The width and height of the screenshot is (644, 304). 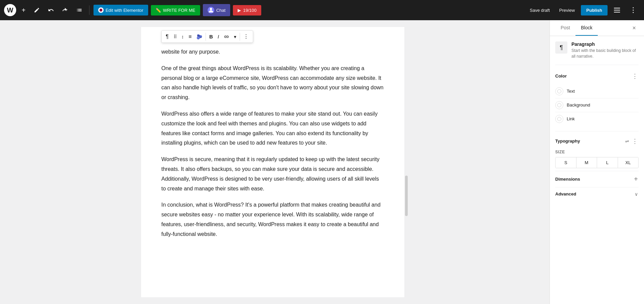 What do you see at coordinates (597, 141) in the screenshot?
I see `typography-section-header: Typography ⇌ ⋮` at bounding box center [597, 141].